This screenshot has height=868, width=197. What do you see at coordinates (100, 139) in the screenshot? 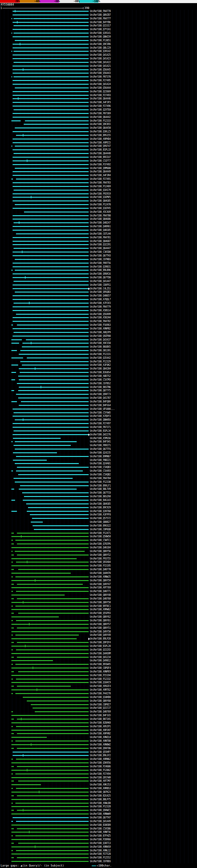
I see `hit-label: UniRef100_A9PHD4` at bounding box center [100, 139].